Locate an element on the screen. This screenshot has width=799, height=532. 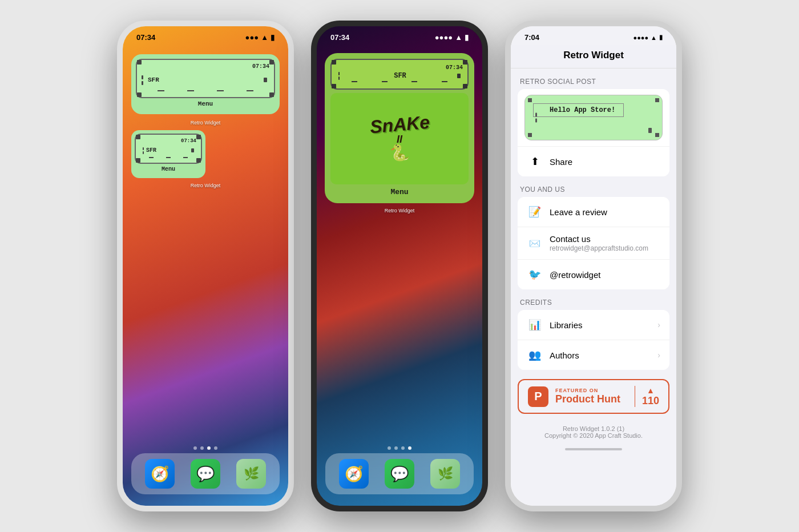
phone1-widget-time: 07:34 is located at coordinates (205, 66).